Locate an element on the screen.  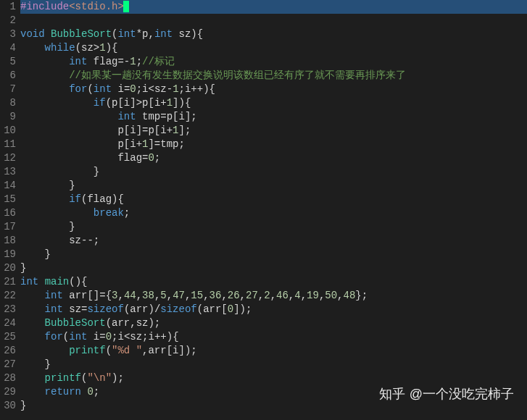
line-number: 21 is located at coordinates (9, 282).